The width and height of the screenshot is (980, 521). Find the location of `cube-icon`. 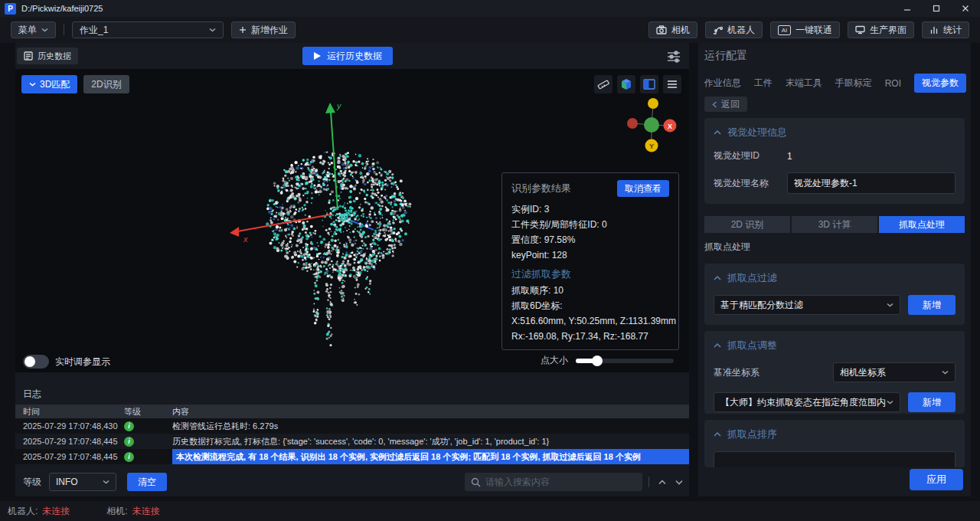

cube-icon is located at coordinates (626, 84).